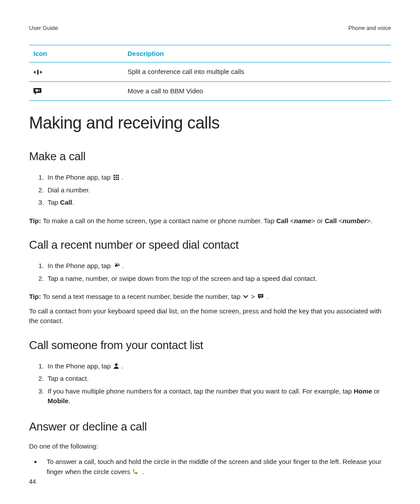  What do you see at coordinates (257, 54) in the screenshot?
I see `th-description: Description` at bounding box center [257, 54].